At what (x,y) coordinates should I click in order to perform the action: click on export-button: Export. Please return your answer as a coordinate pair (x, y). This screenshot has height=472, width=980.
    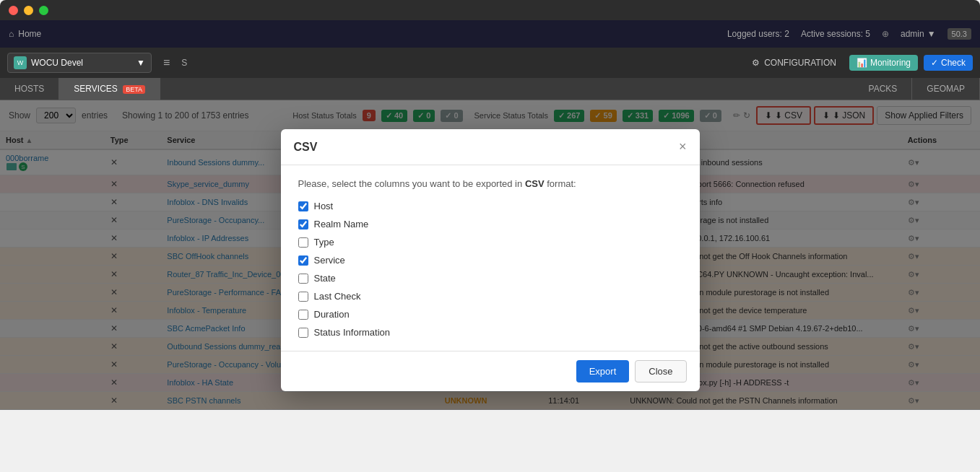
    Looking at the image, I should click on (603, 371).